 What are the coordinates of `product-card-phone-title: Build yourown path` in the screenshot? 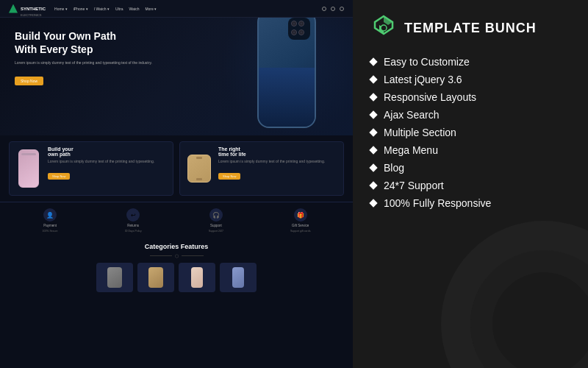 It's located at (108, 152).